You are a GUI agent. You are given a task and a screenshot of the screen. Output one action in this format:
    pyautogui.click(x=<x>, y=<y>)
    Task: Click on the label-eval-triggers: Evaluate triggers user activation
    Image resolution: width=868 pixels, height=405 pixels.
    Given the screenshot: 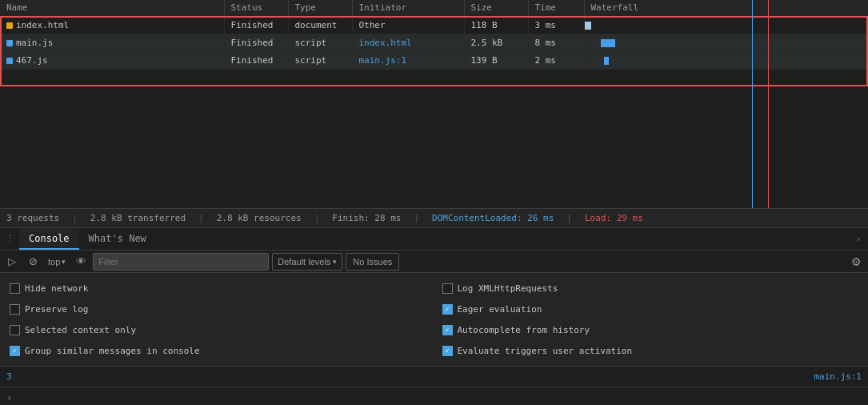 What is the action you would take?
    pyautogui.click(x=546, y=351)
    